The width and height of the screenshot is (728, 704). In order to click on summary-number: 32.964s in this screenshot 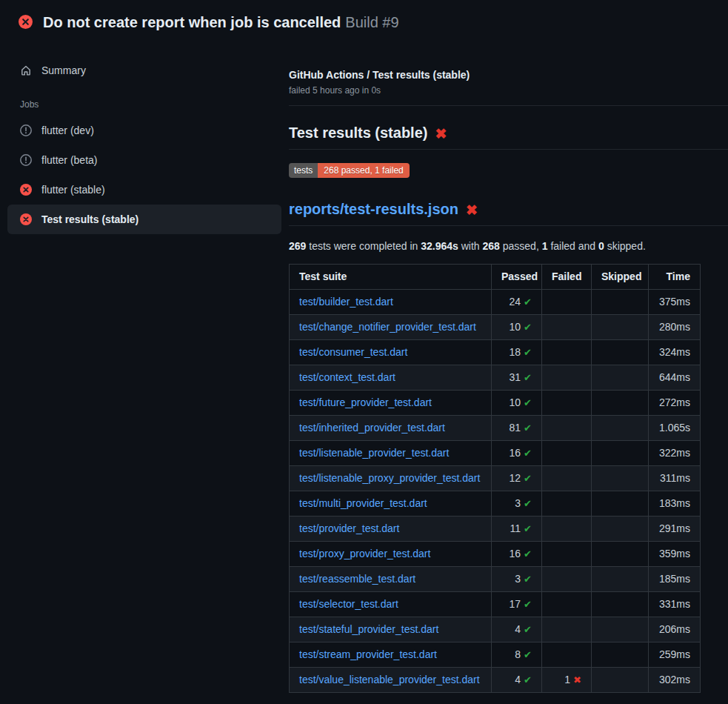, I will do `click(440, 246)`.